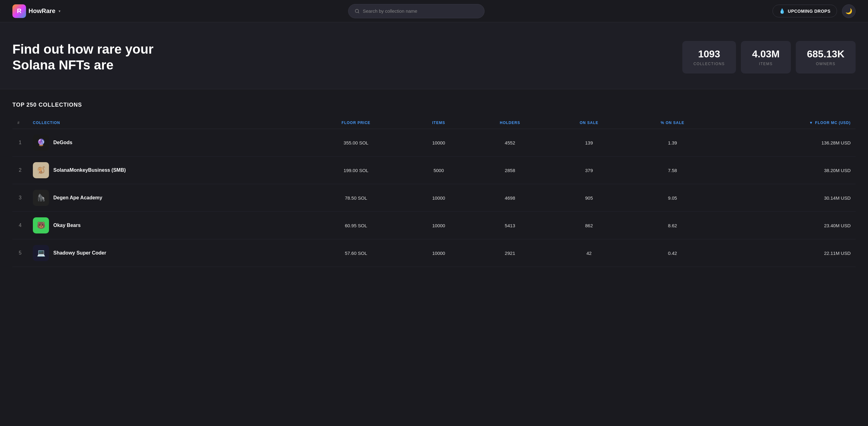 This screenshot has height=426, width=868. I want to click on pct-on-sale-cell: 0.42, so click(673, 253).